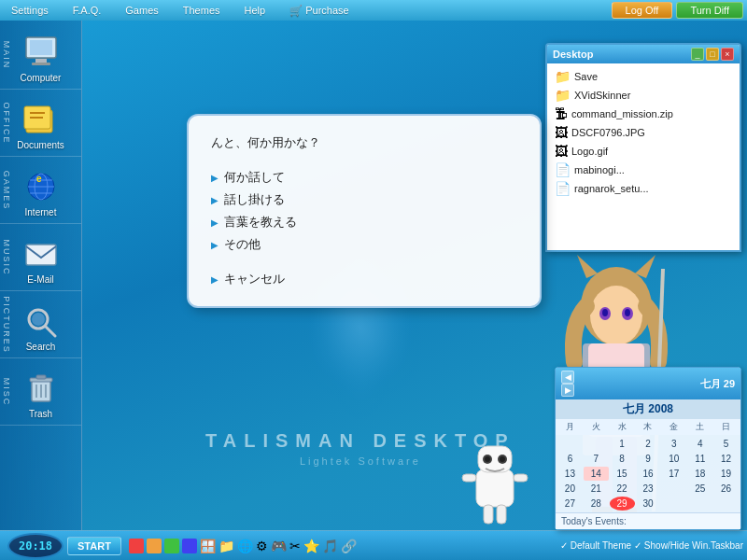  I want to click on clock-display: 20:18, so click(35, 546).